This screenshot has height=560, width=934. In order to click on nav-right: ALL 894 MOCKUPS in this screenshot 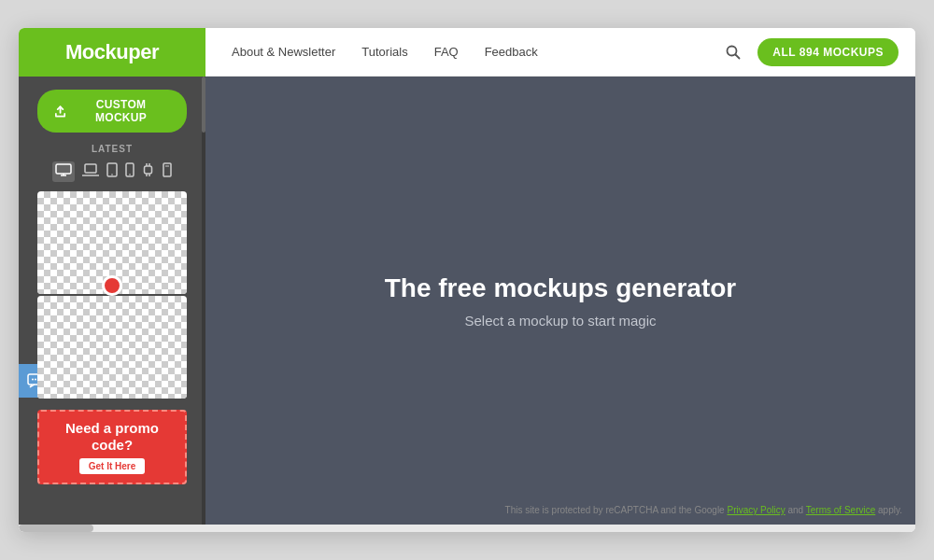, I will do `click(811, 52)`.